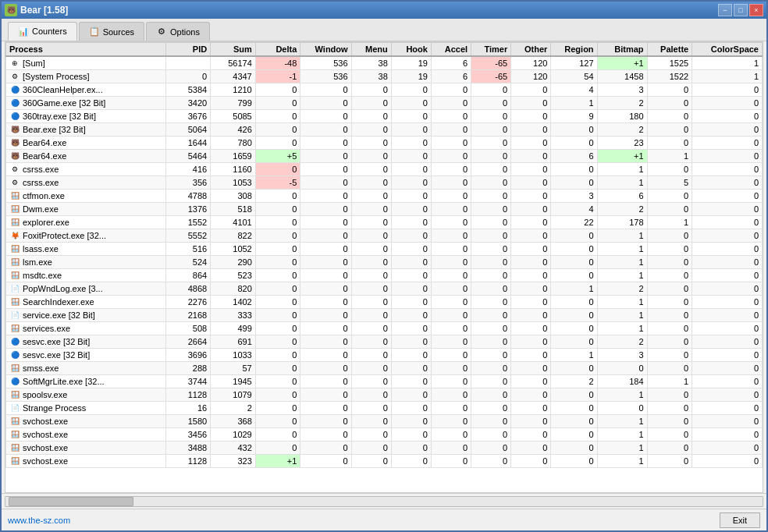 The height and width of the screenshot is (532, 768). I want to click on table-row: 🔵 360Game.exe [32 Bit] 3420 799 0 0 0 0 …, so click(384, 103).